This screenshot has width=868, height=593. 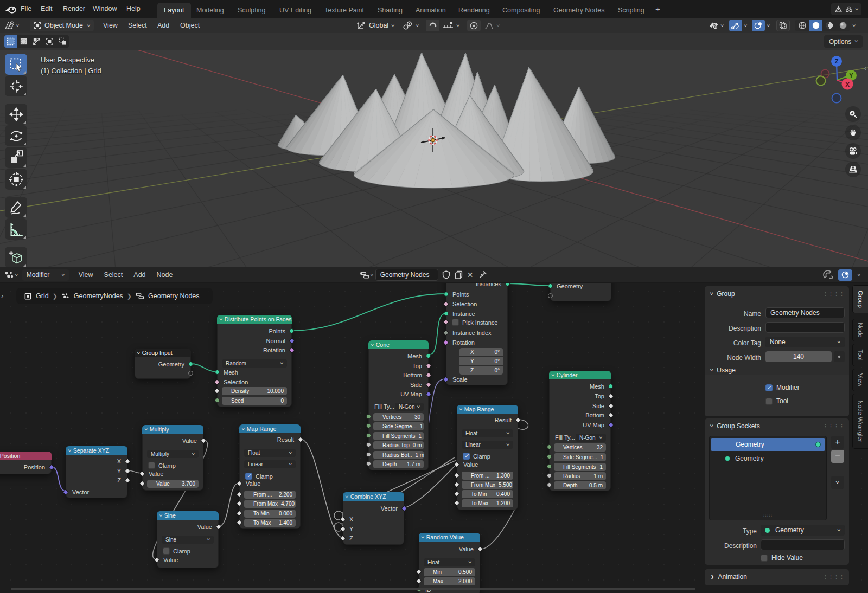 I want to click on svg-text: Z, so click(x=837, y=61).